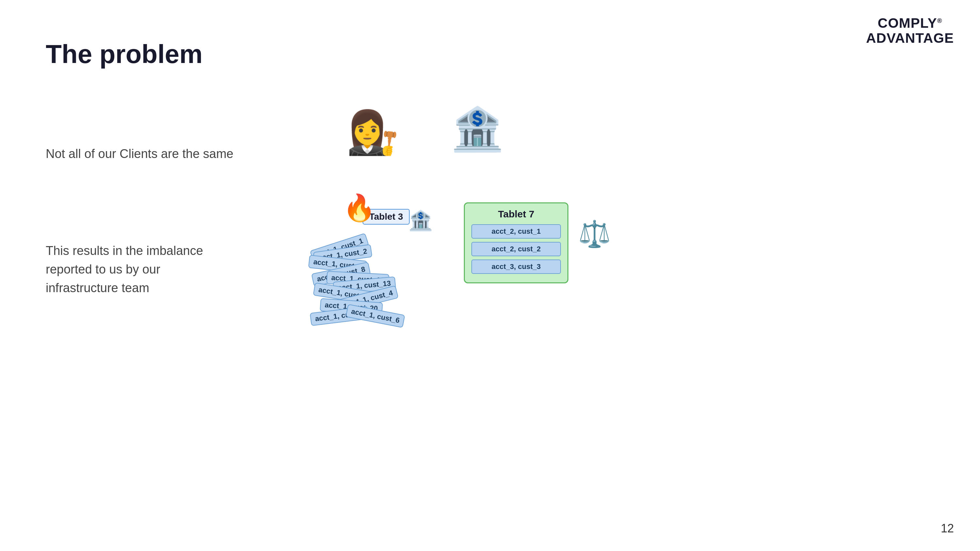 This screenshot has height=551, width=980. I want to click on logo-line1: COMPLY, so click(908, 23).